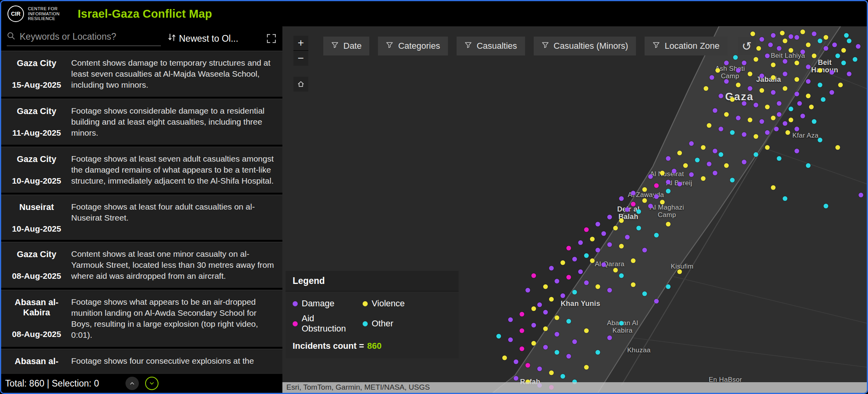 The image size is (868, 394). Describe the element at coordinates (132, 383) in the screenshot. I see `scroll-up-button` at that location.